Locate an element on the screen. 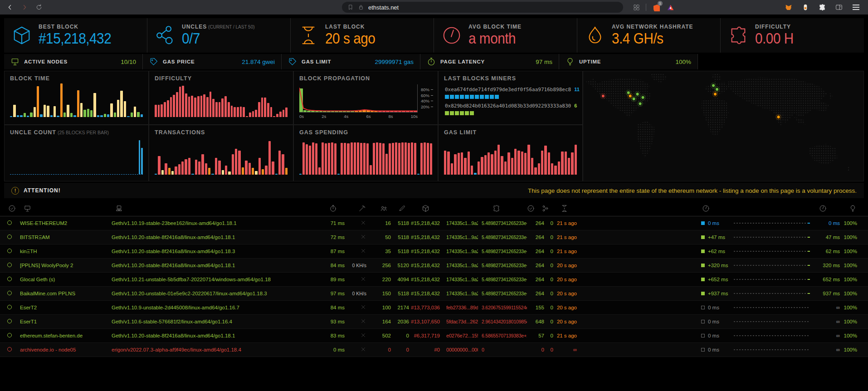 The width and height of the screenshot is (868, 391). panel-last-blocks-miners: LAST BLOCKS MINERS0xea674fdde714fd979de3… is located at coordinates (511, 98).